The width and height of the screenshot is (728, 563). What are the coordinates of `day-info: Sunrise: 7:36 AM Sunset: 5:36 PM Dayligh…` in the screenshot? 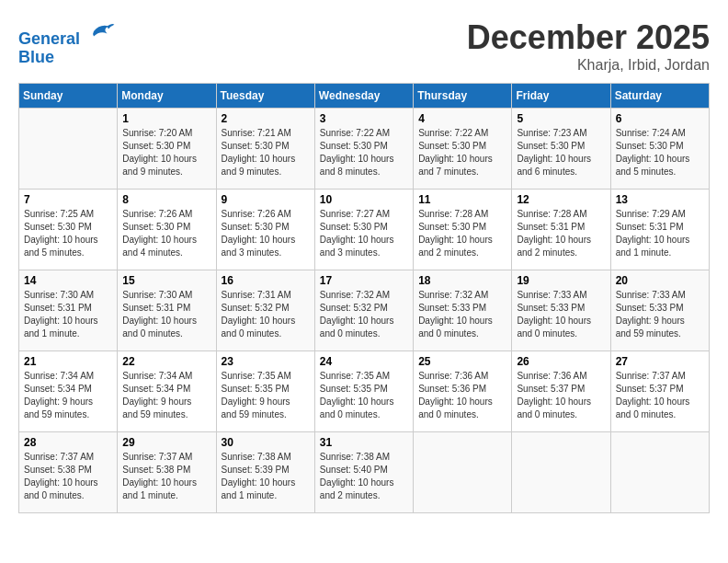 It's located at (462, 396).